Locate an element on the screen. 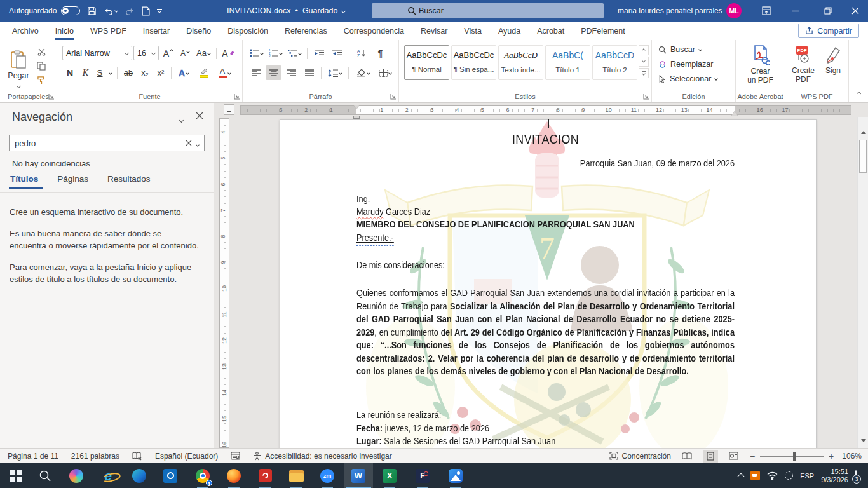 The height and width of the screenshot is (488, 868). scroll-down-button is located at coordinates (863, 440).